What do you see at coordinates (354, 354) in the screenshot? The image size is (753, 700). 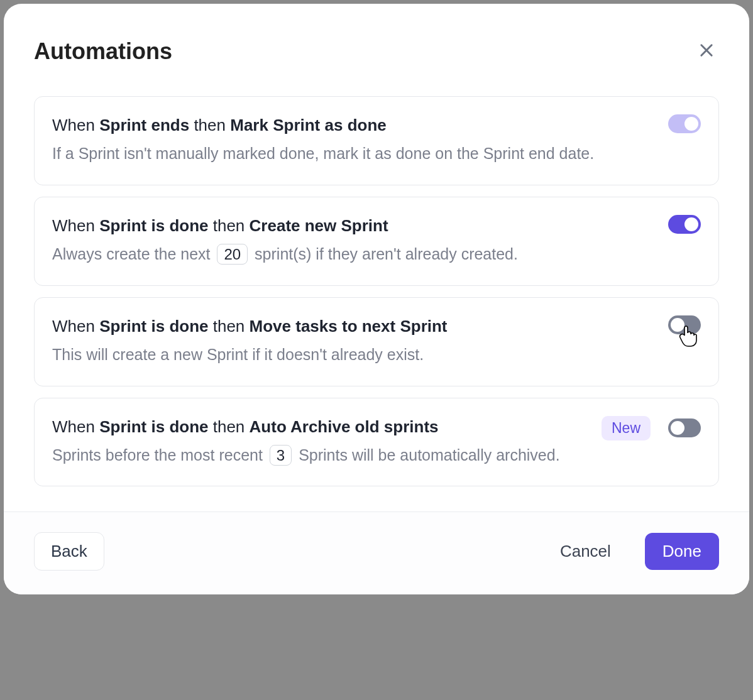 I see `card-description: This will create a new Sprint if it does…` at bounding box center [354, 354].